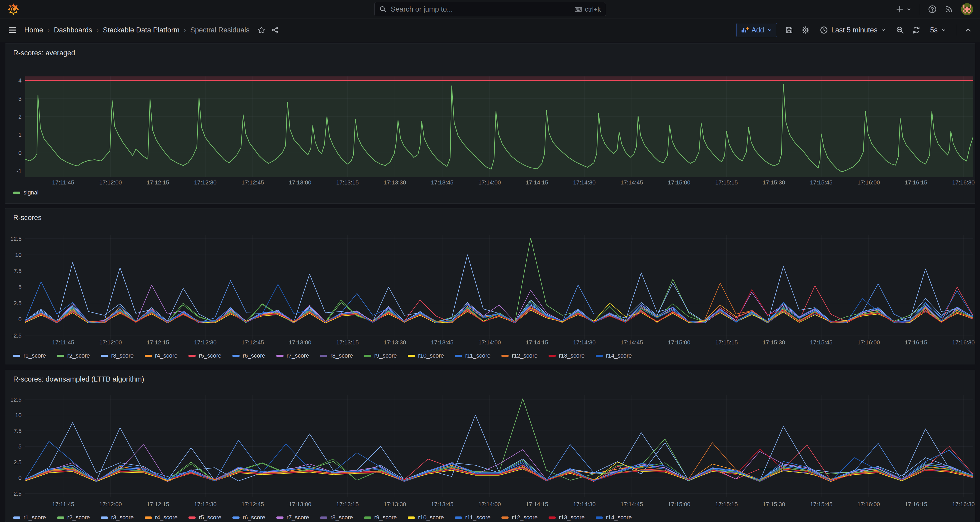 This screenshot has height=522, width=980. I want to click on legend-label: r7_score, so click(298, 517).